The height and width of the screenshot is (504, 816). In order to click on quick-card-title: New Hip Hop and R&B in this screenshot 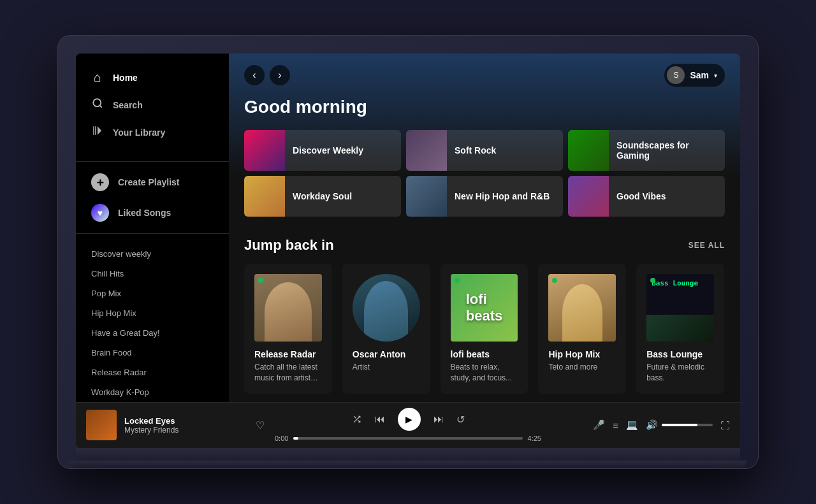, I will do `click(502, 196)`.